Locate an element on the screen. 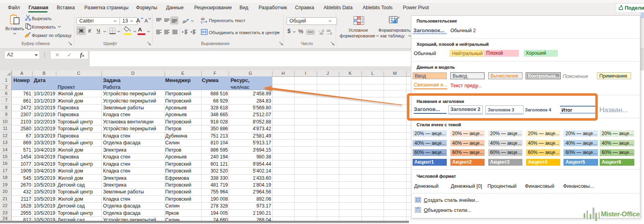  svg-text: →.0 is located at coordinates (329, 33).